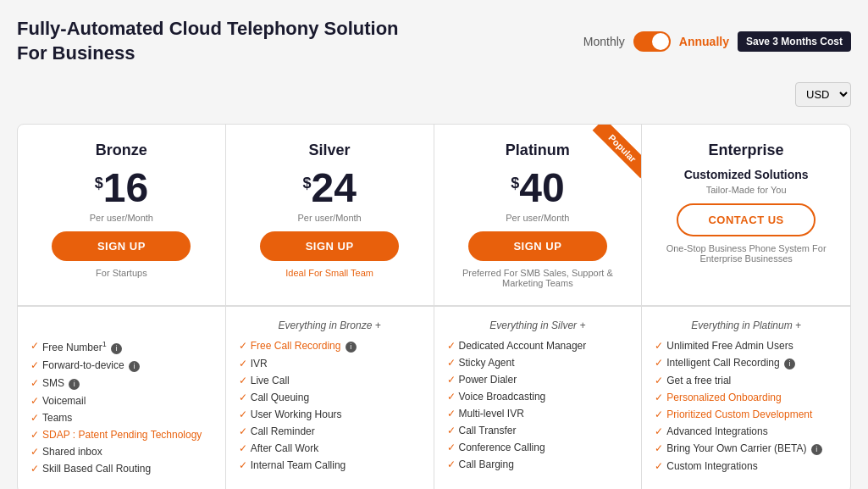  Describe the element at coordinates (122, 383) in the screenshot. I see `feature-sms: ✓ SMS i` at that location.